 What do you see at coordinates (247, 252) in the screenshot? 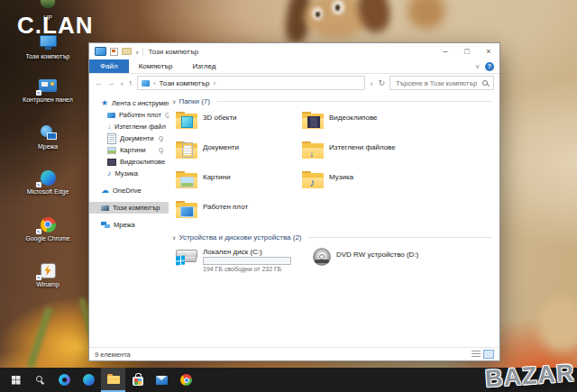
I see `drive-label: Локален диск (C:)` at bounding box center [247, 252].